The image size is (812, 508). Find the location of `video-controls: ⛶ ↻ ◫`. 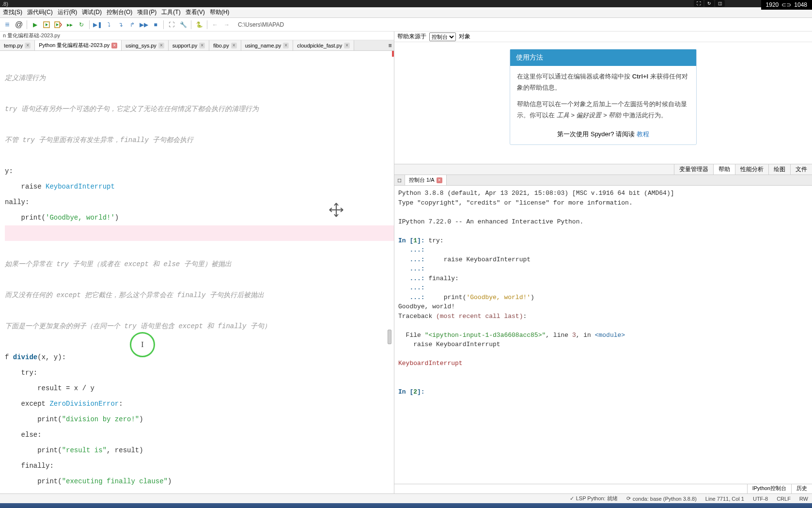

video-controls: ⛶ ↻ ◫ is located at coordinates (709, 3).